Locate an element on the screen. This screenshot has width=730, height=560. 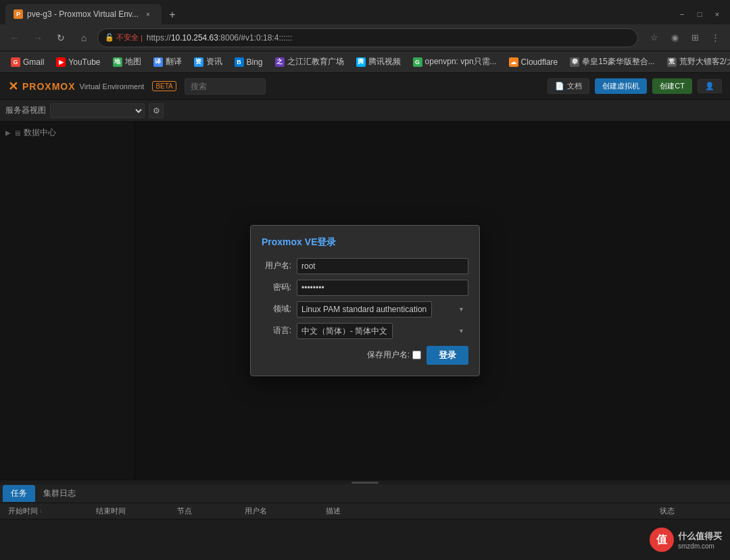
col-description: 描述 is located at coordinates (490, 511).